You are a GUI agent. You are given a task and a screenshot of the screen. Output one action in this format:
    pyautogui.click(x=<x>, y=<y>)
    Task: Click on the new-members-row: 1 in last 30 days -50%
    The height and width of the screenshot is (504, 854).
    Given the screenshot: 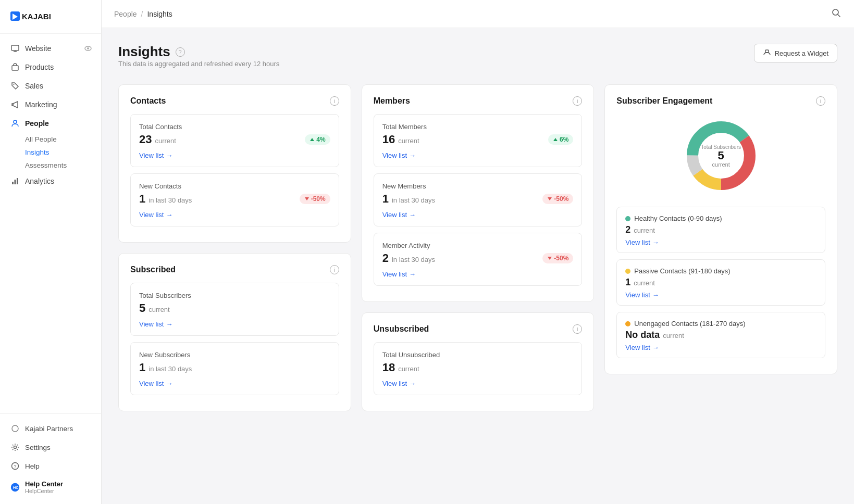 What is the action you would take?
    pyautogui.click(x=478, y=199)
    